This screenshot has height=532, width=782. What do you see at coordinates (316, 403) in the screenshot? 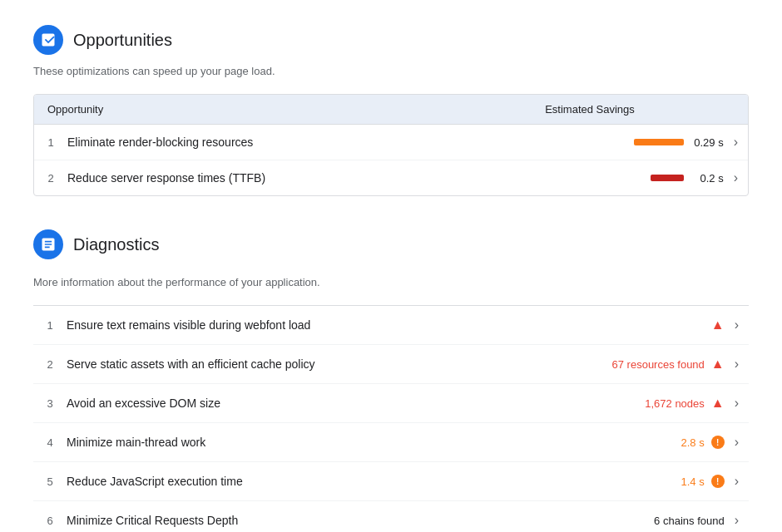
I see `row-label: Avoid an excessive DOM size` at bounding box center [316, 403].